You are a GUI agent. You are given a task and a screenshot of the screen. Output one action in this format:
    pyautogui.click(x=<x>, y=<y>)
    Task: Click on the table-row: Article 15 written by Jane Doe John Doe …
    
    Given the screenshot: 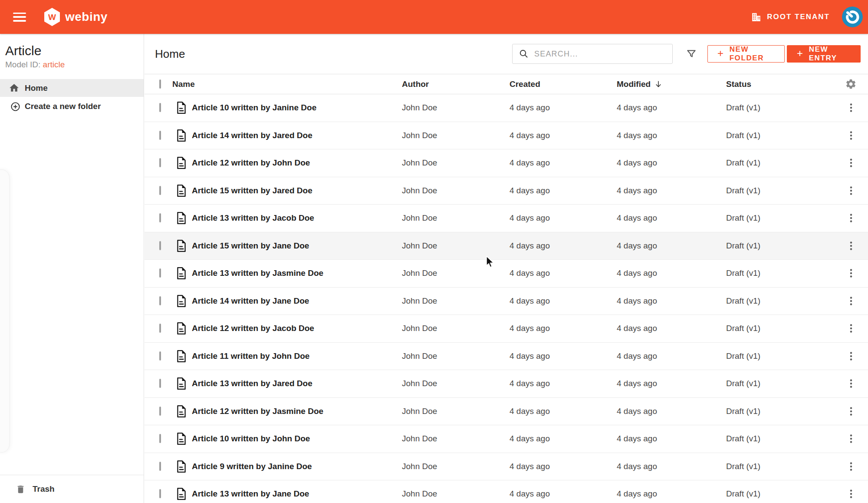 What is the action you would take?
    pyautogui.click(x=506, y=246)
    